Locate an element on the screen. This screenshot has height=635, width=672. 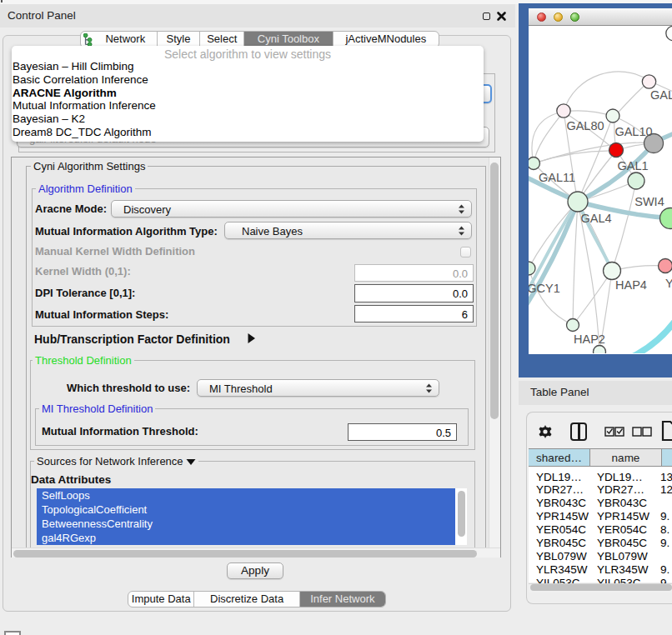
svg-text: HAP2 is located at coordinates (589, 339).